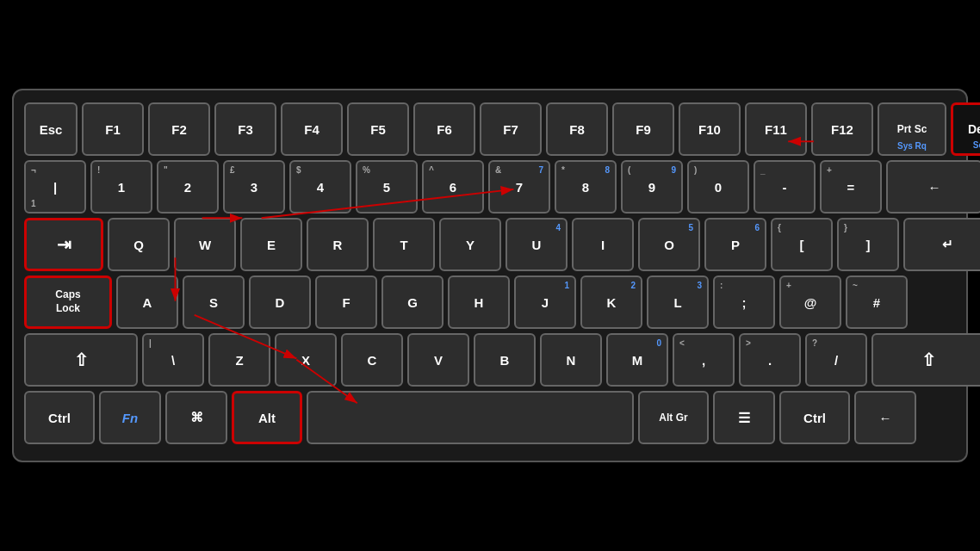 This screenshot has width=980, height=551. Describe the element at coordinates (444, 129) in the screenshot. I see `key-f6-label: F6` at that location.